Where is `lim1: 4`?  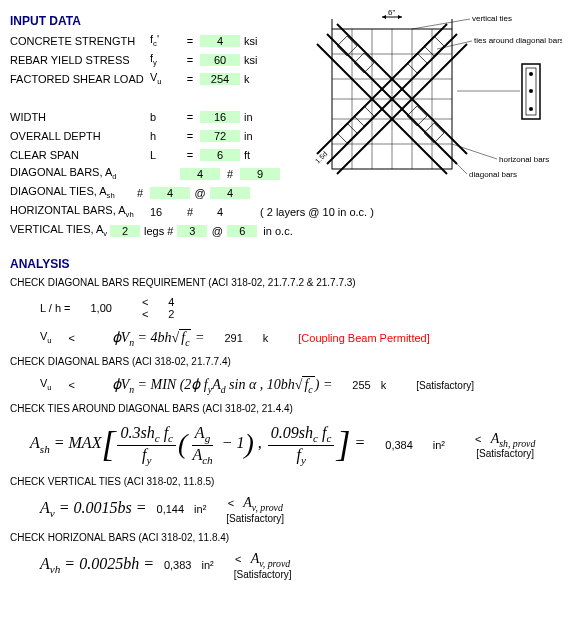 lim1: 4 is located at coordinates (171, 302).